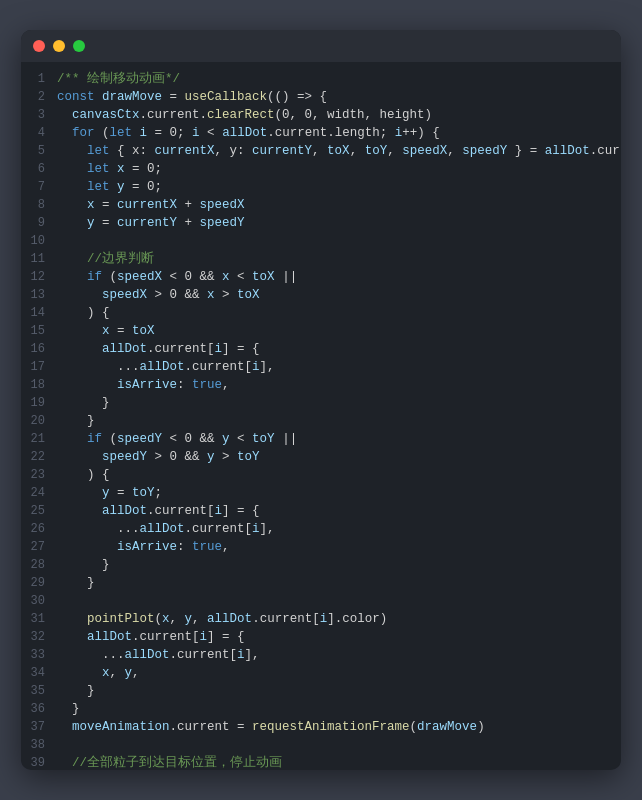  I want to click on token: /** 绘制移动动画*/, so click(118, 79).